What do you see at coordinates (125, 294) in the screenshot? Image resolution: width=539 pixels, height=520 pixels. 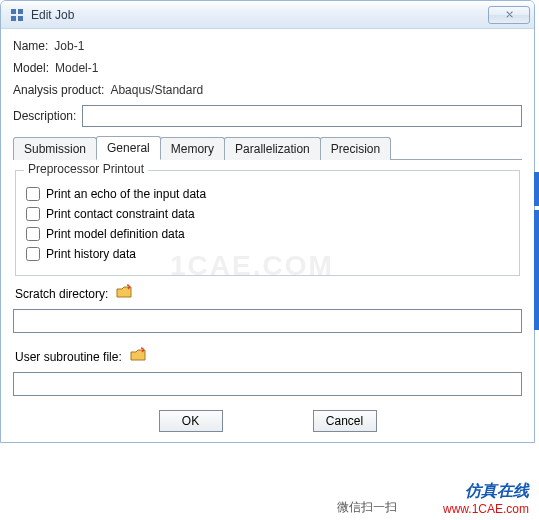 I see `scratch-browse-button` at bounding box center [125, 294].